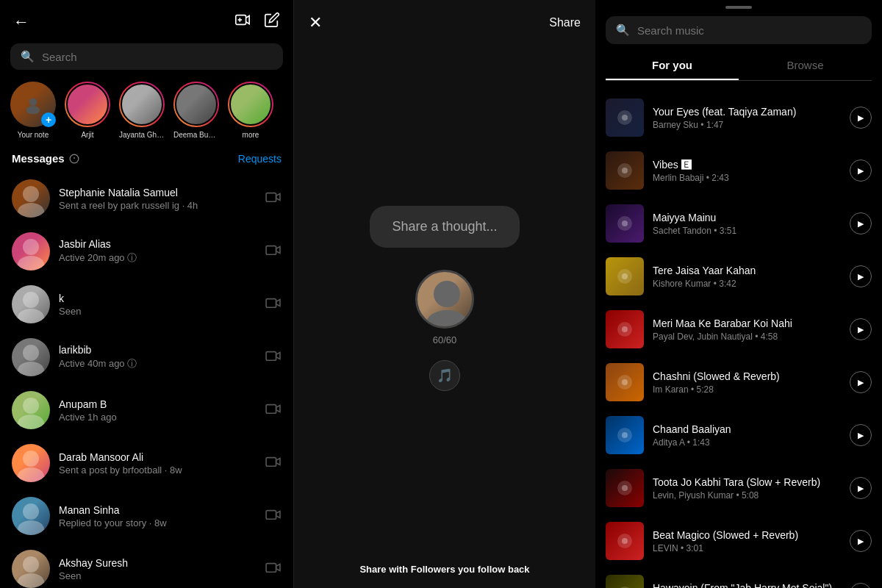  What do you see at coordinates (747, 488) in the screenshot?
I see `music-info-7: Toota Jo Kabhi Tara (Slow + Reverb) Levi…` at bounding box center [747, 488].